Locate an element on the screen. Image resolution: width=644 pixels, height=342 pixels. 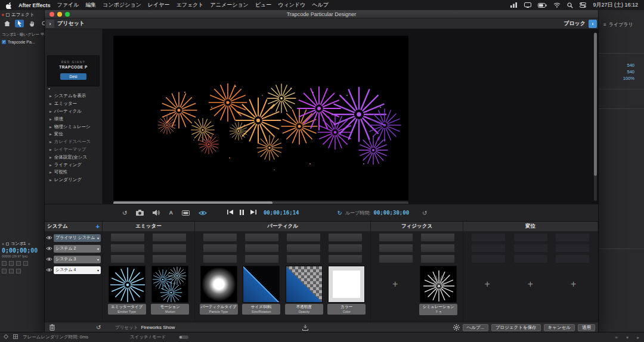
loop-time-value: 00;00;30;00 is located at coordinates (392, 213).